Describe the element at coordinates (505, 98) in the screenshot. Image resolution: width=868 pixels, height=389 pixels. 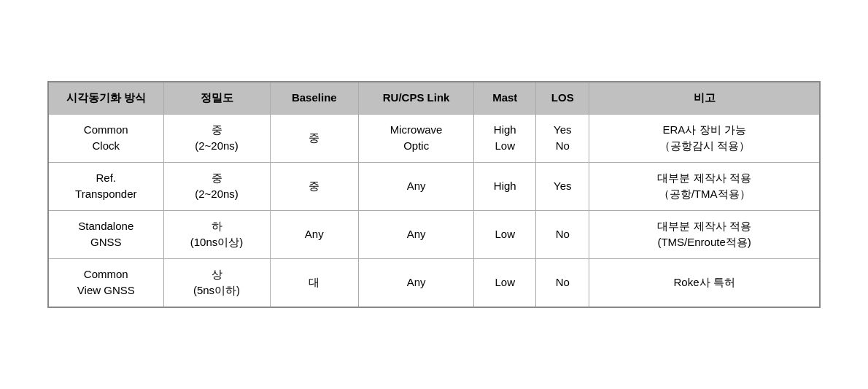
I see `header-mast: Mast` at that location.